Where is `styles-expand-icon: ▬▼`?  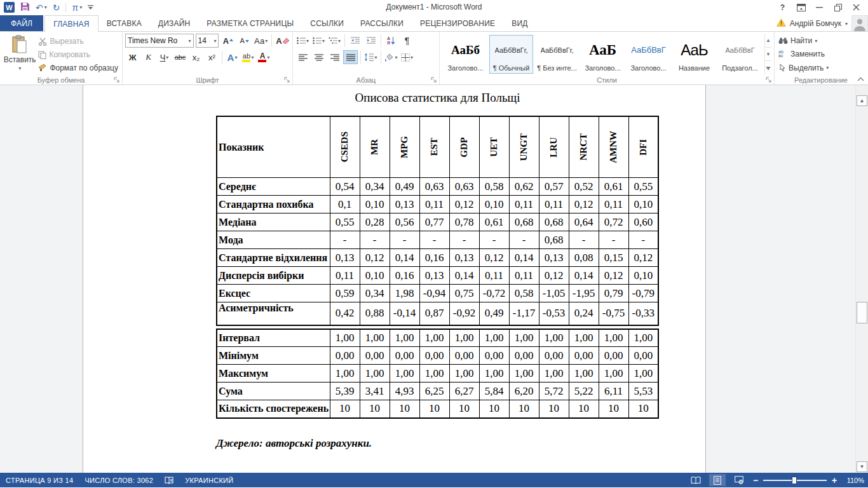
styles-expand-icon: ▬▼ is located at coordinates (768, 67).